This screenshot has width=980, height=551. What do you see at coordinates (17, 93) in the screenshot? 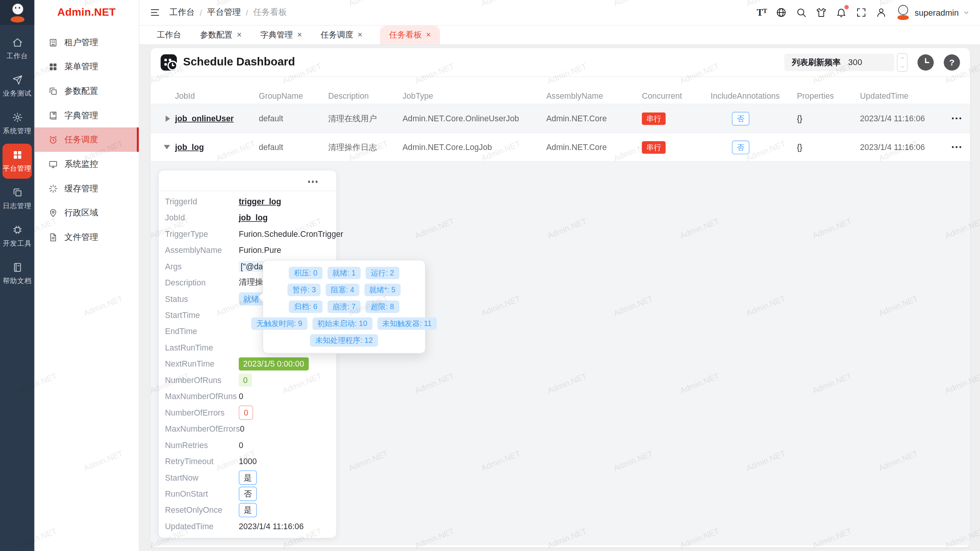
I see `rail-item-label: 业务测试` at bounding box center [17, 93].